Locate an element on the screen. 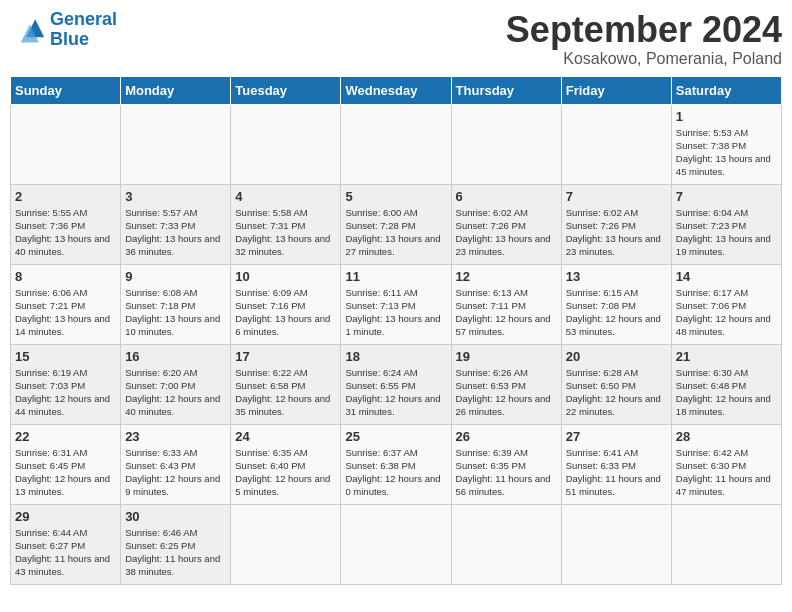  calendar-row-5: 22 Sunrise: 6:31 AM Sunset: 6:45 PM Dayl… is located at coordinates (396, 464).